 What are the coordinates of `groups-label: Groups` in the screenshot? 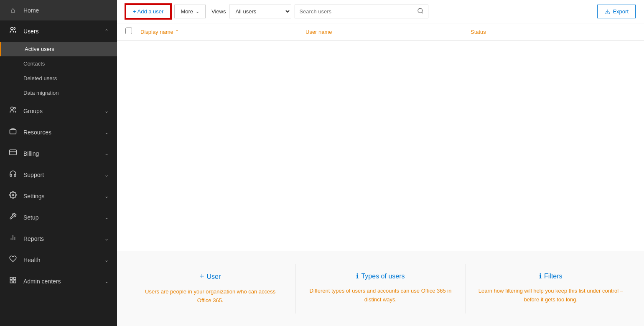 It's located at (64, 111).